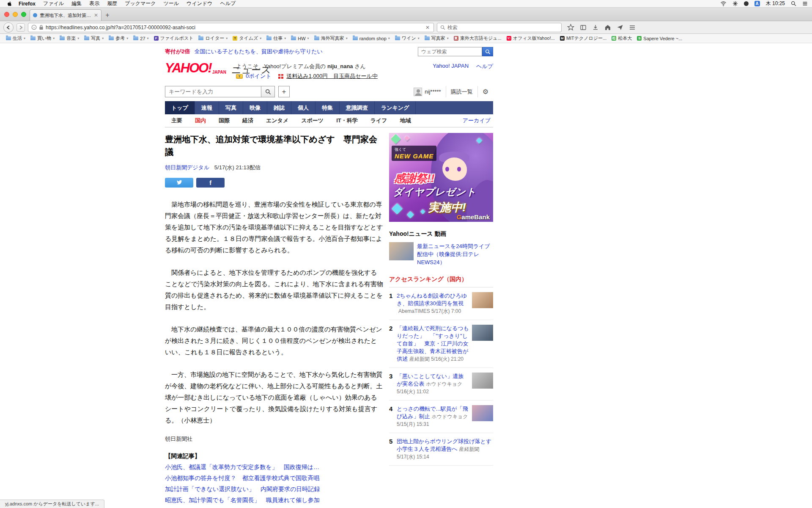 This screenshot has width=812, height=508. Describe the element at coordinates (450, 52) in the screenshot. I see `web-search-input` at that location.